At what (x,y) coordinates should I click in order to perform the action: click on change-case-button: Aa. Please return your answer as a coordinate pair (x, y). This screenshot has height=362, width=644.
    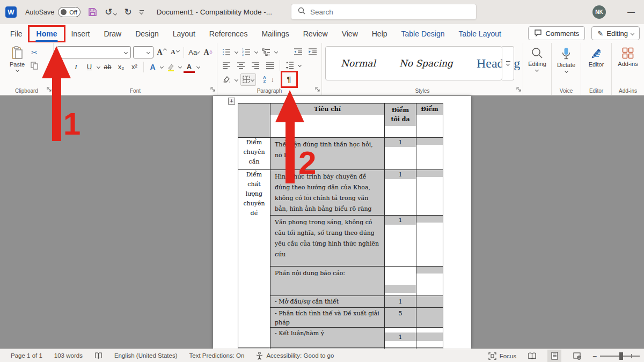
    Looking at the image, I should click on (194, 53).